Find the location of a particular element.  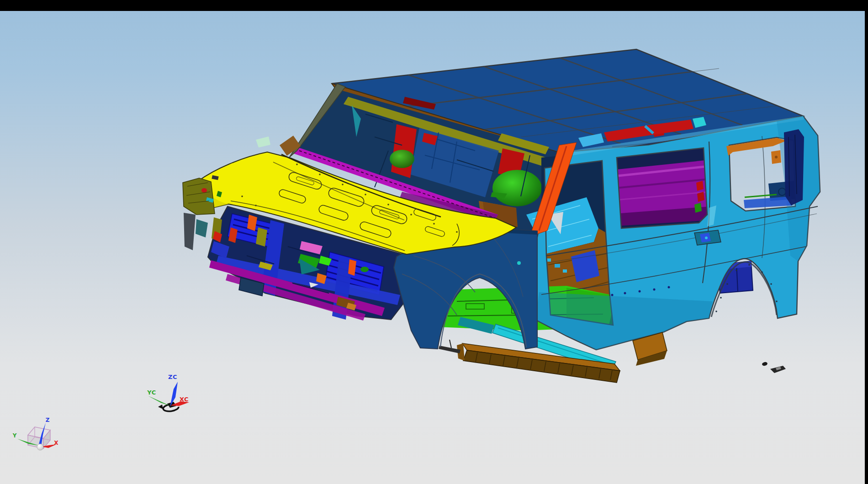

datum-x-label: X is located at coordinates (56, 443).